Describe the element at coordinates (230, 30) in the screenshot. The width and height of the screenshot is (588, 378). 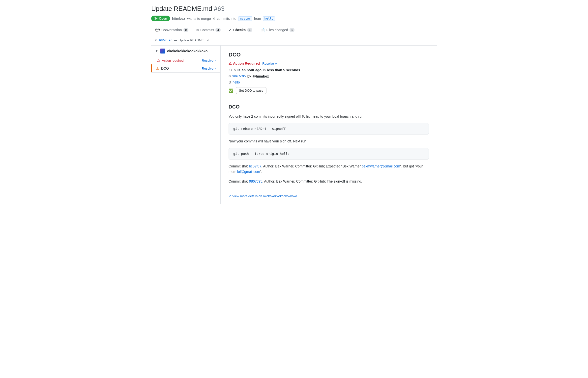
I see `checks-icon: ✓` at that location.